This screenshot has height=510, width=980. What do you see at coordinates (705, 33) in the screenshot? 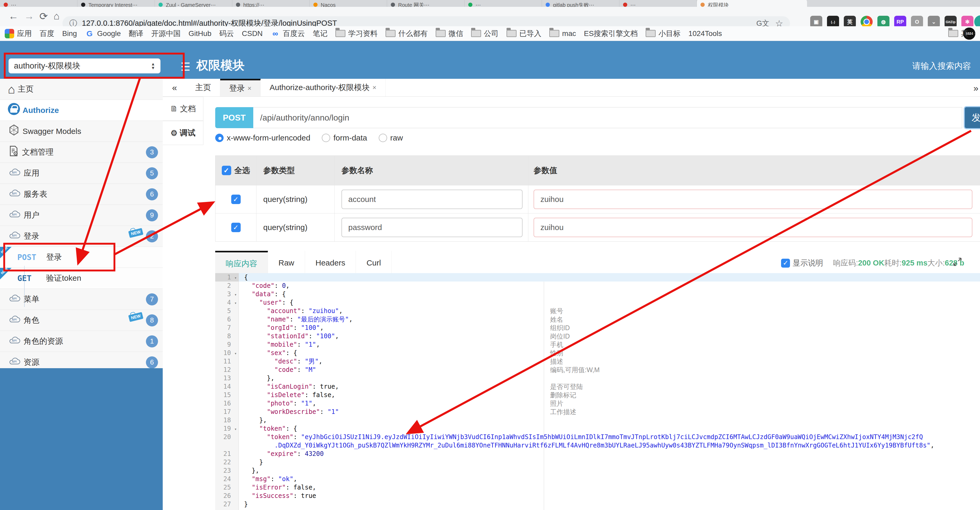
I see `bookmark-item: 10241024Tools` at bounding box center [705, 33].